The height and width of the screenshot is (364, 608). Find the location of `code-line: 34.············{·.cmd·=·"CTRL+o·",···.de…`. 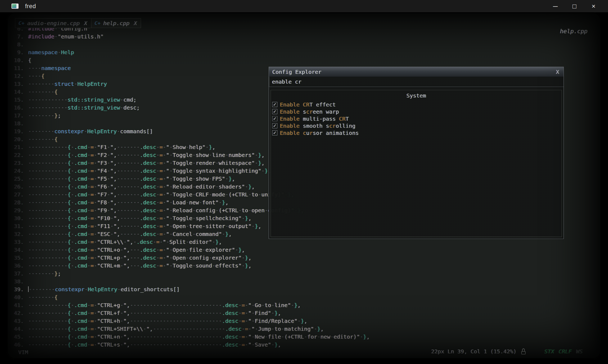

code-line: 34.············{·.cmd·=·"CTRL+o·",···.de… is located at coordinates (190, 250).